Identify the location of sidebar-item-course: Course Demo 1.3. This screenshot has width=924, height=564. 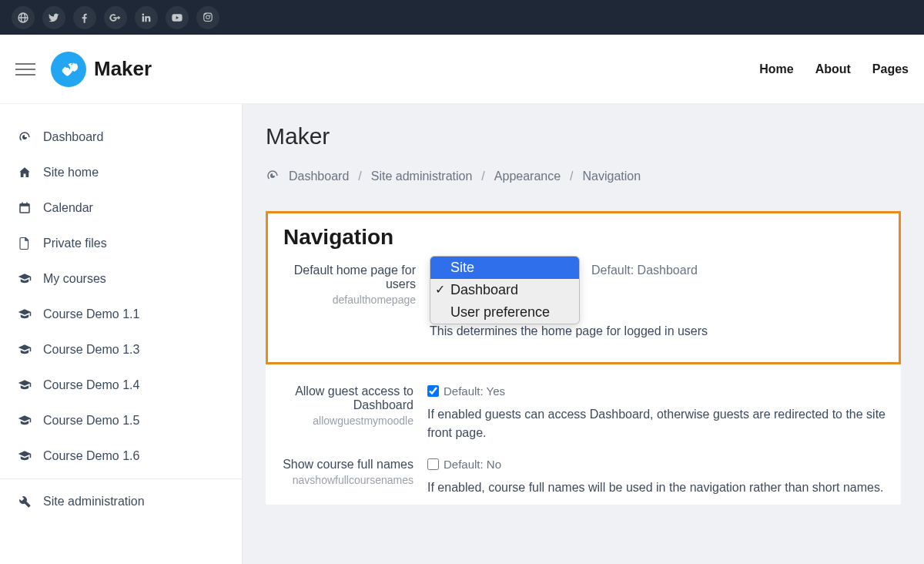
(121, 350).